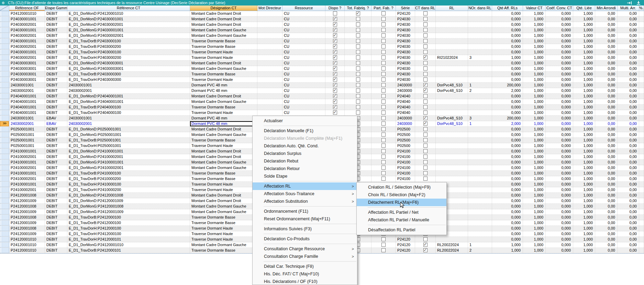 The image size is (644, 285). What do you see at coordinates (322, 113) in the screenshot?
I see `table-row: P24040001001DEBITE_D1_TravDorH:P24040001…` at bounding box center [322, 113].